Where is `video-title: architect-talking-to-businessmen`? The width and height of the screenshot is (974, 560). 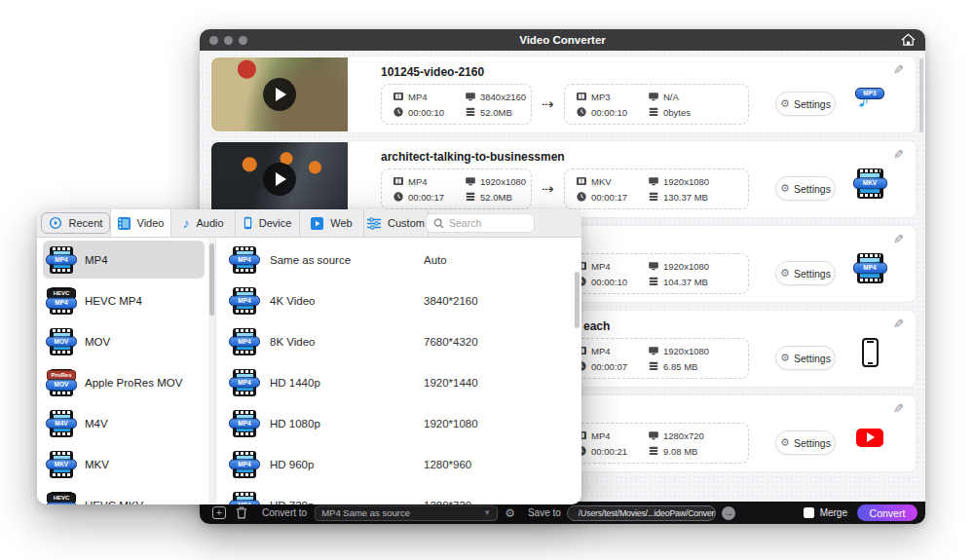 video-title: architect-talking-to-businessmen is located at coordinates (473, 157).